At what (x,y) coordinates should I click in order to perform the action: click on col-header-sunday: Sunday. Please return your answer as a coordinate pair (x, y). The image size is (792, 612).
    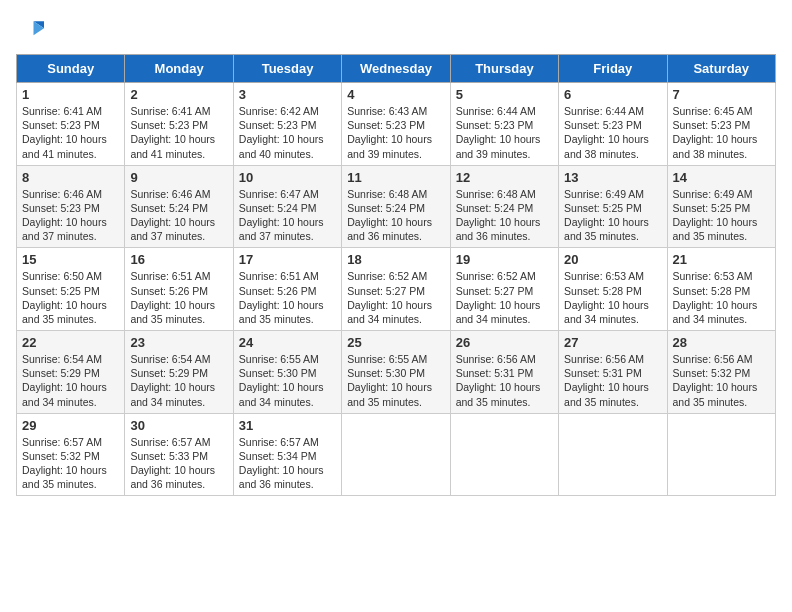
    Looking at the image, I should click on (71, 69).